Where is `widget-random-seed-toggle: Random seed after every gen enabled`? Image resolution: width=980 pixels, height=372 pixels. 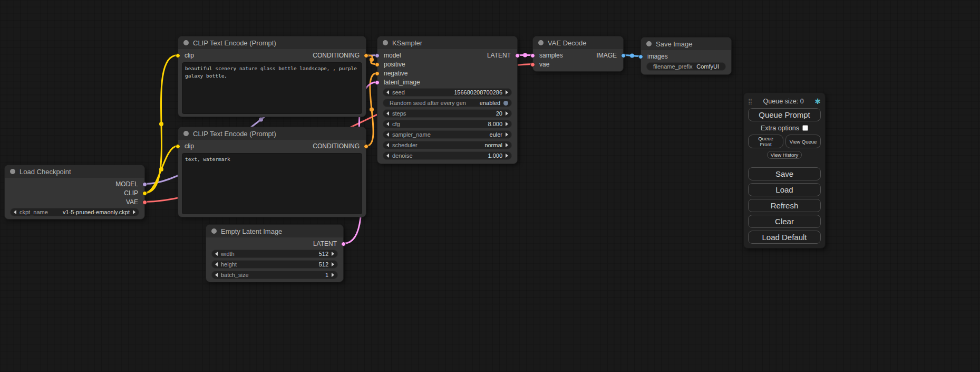 widget-random-seed-toggle: Random seed after every gen enabled is located at coordinates (447, 103).